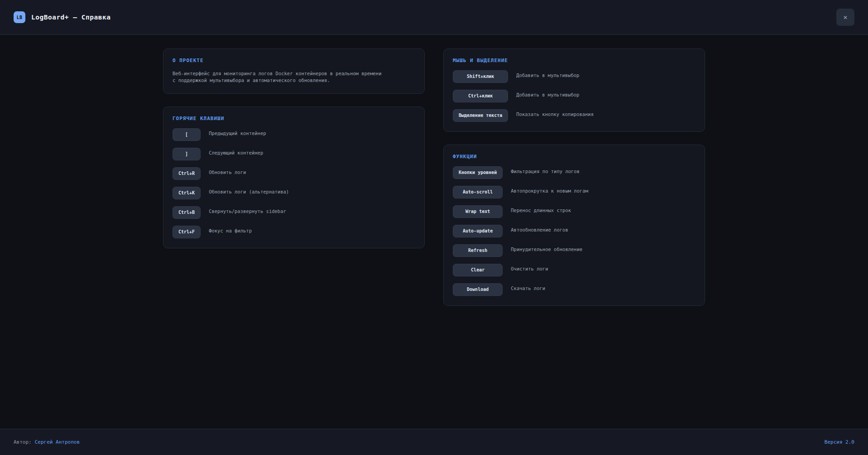 The image size is (868, 455). Describe the element at coordinates (434, 17) in the screenshot. I see `app-header: LB LogBoard+ — Справка ✕` at that location.